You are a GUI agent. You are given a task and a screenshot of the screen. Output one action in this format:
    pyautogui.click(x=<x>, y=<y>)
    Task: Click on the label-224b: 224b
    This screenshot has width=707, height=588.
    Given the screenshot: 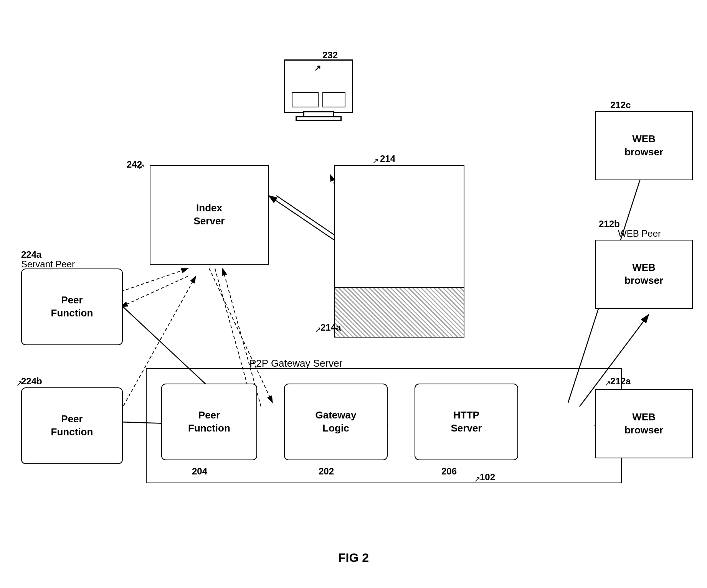 What is the action you would take?
    pyautogui.click(x=31, y=381)
    